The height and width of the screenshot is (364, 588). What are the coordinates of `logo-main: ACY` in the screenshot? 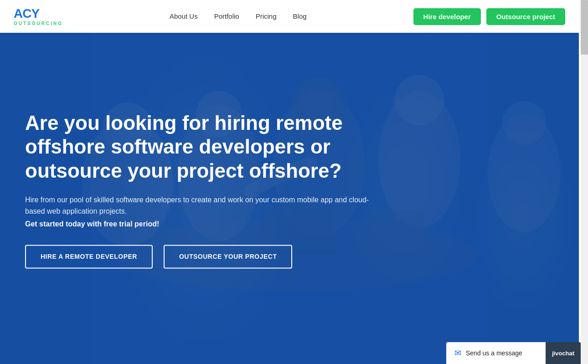 It's located at (38, 14).